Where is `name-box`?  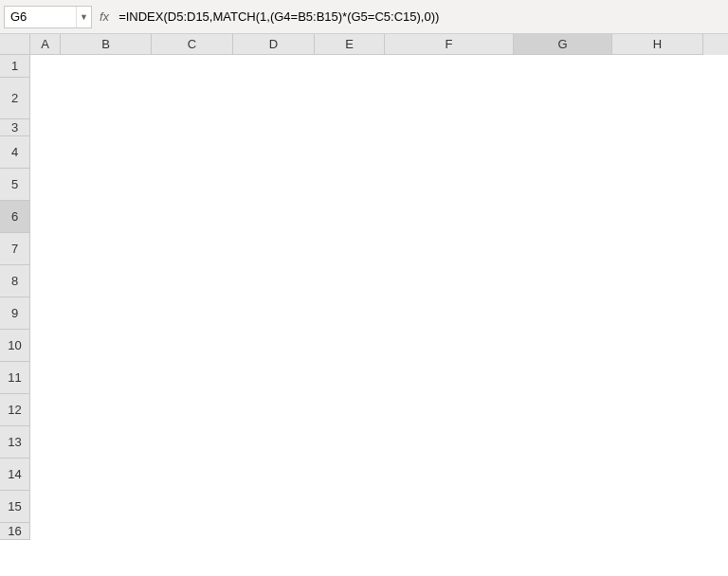
name-box is located at coordinates (40, 17).